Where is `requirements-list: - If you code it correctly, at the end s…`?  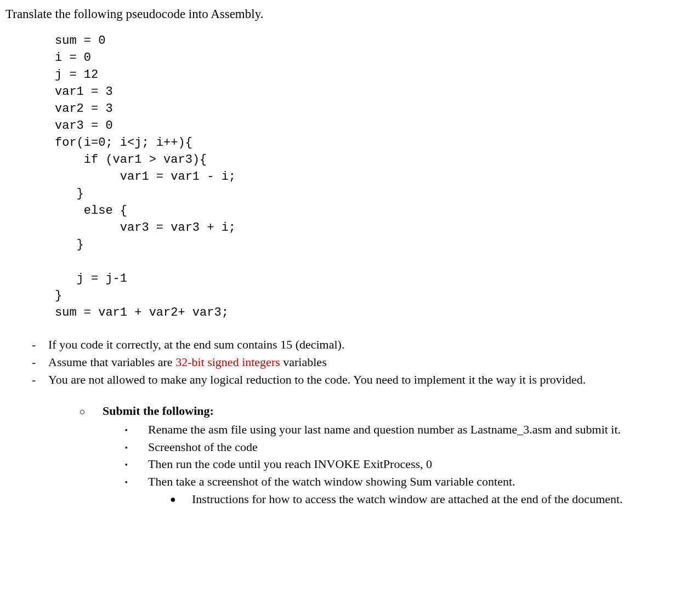
requirements-list: - If you code it correctly, at the end s… is located at coordinates (359, 362).